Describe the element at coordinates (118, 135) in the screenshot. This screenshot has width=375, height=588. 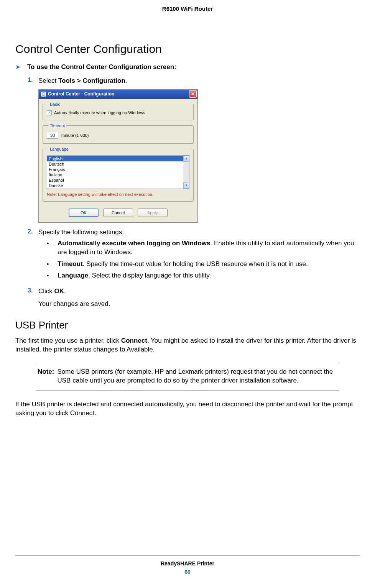
I see `timeout-row: 30 minute (1-600)` at that location.